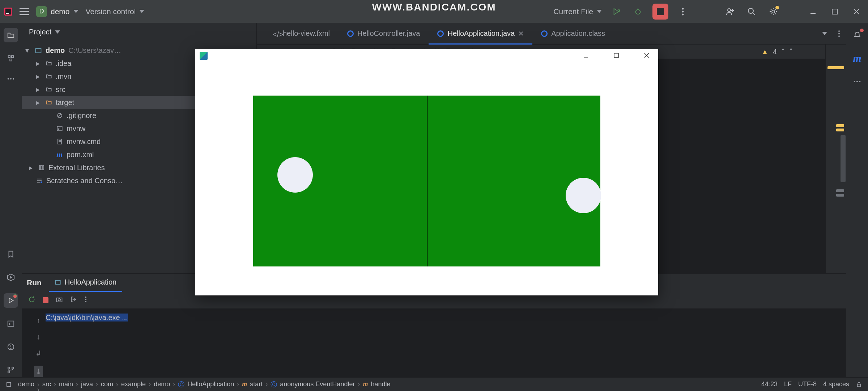 This screenshot has height=391, width=868. Describe the element at coordinates (843, 159) in the screenshot. I see `editor-scrollbar-thumb` at that location.